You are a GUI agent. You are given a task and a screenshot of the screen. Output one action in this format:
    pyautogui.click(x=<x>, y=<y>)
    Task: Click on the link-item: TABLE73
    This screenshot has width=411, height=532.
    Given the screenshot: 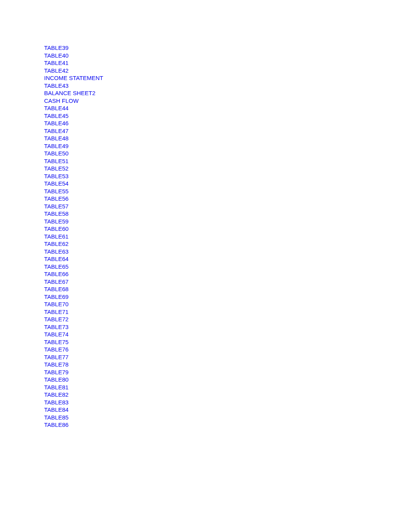 What is the action you would take?
    pyautogui.click(x=74, y=327)
    